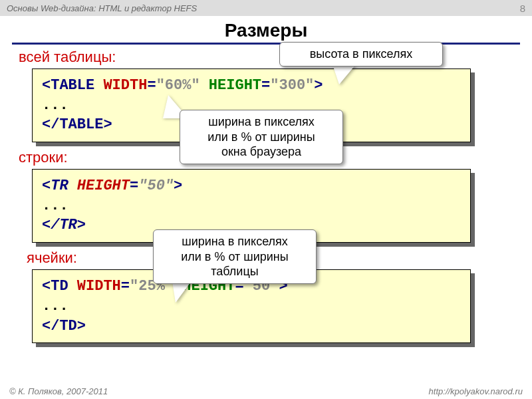 This screenshot has height=399, width=532. Describe the element at coordinates (266, 8) in the screenshot. I see `topbar: Основы Web-дизайна: HTML и редактор HEFS…` at that location.